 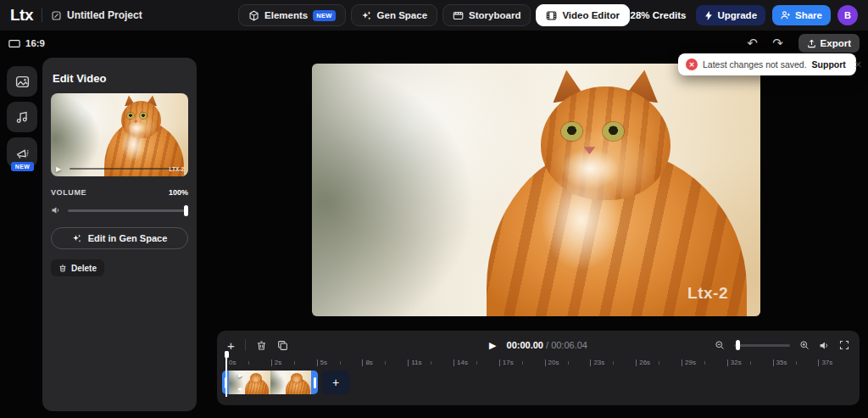 I want to click on close-icon: ✕, so click(x=858, y=64).